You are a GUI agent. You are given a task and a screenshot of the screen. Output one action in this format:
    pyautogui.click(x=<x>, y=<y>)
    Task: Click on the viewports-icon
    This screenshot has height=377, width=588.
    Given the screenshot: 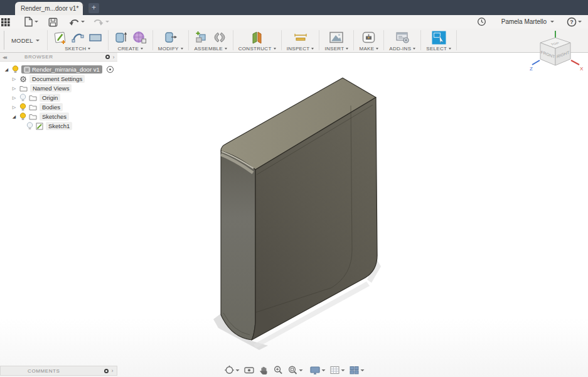 What is the action you would take?
    pyautogui.click(x=354, y=370)
    